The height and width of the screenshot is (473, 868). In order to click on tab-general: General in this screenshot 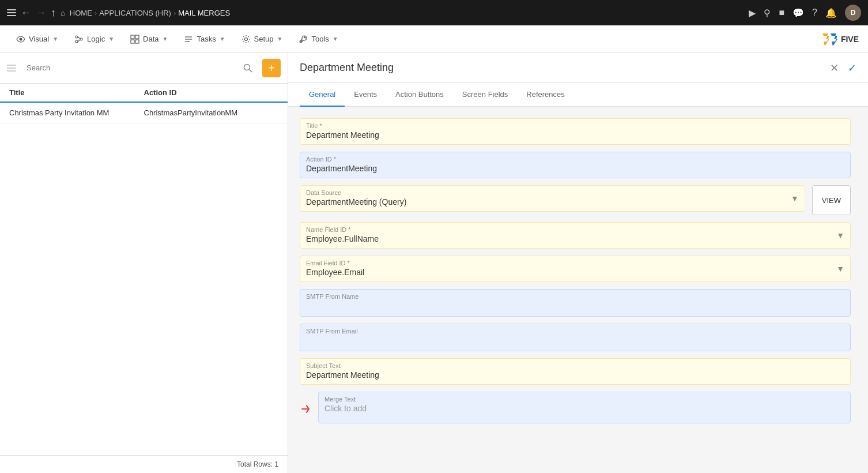, I will do `click(322, 95)`.